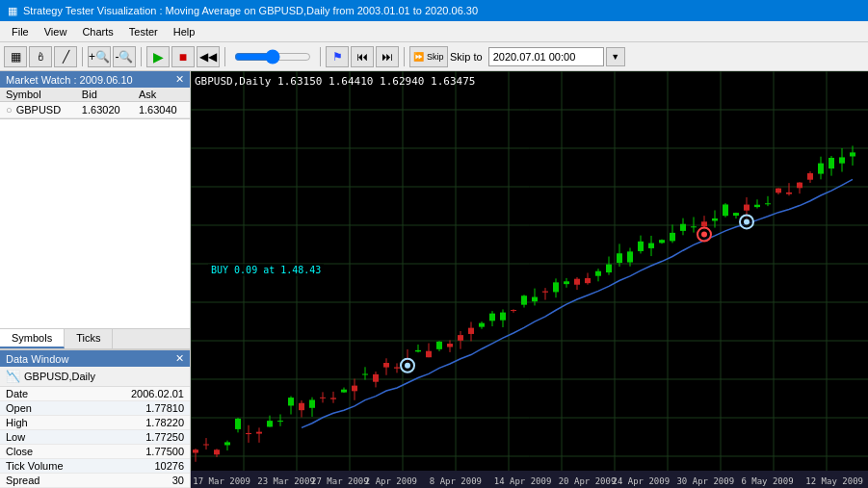 The height and width of the screenshot is (488, 868). Describe the element at coordinates (13, 12) in the screenshot. I see `title-icon: ▦` at that location.